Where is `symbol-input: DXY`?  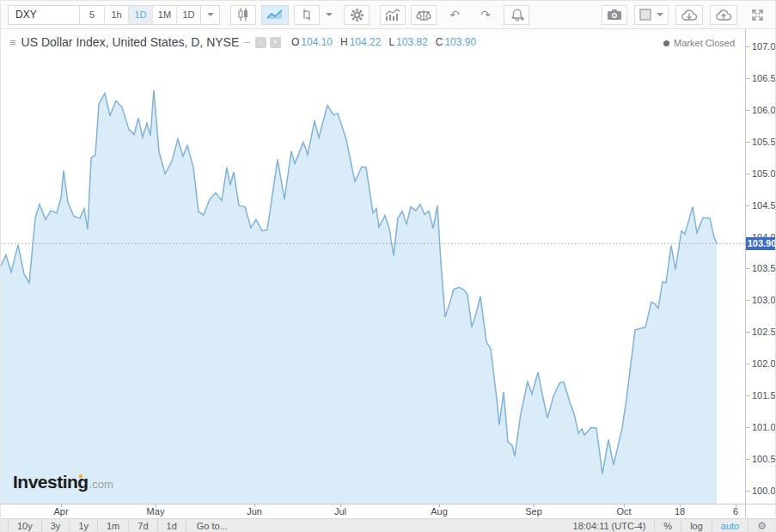 symbol-input: DXY is located at coordinates (44, 15).